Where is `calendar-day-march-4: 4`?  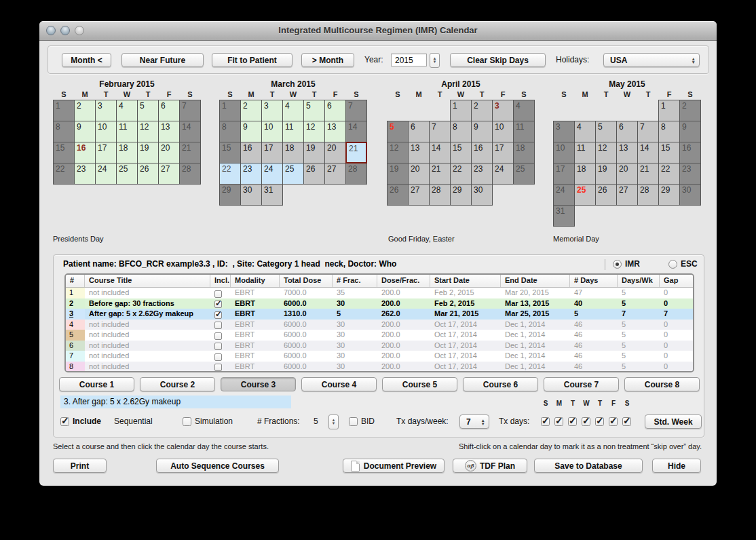
calendar-day-march-4: 4 is located at coordinates (293, 111).